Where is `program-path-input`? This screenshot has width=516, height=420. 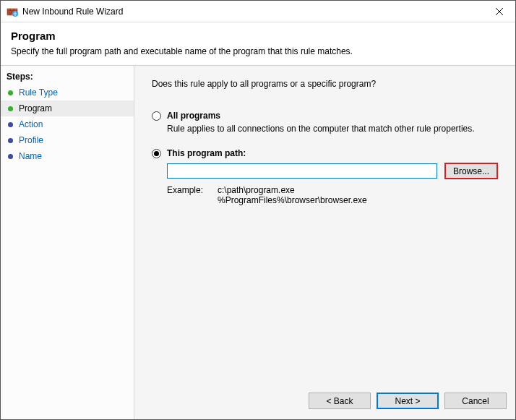
program-path-input is located at coordinates (302, 171).